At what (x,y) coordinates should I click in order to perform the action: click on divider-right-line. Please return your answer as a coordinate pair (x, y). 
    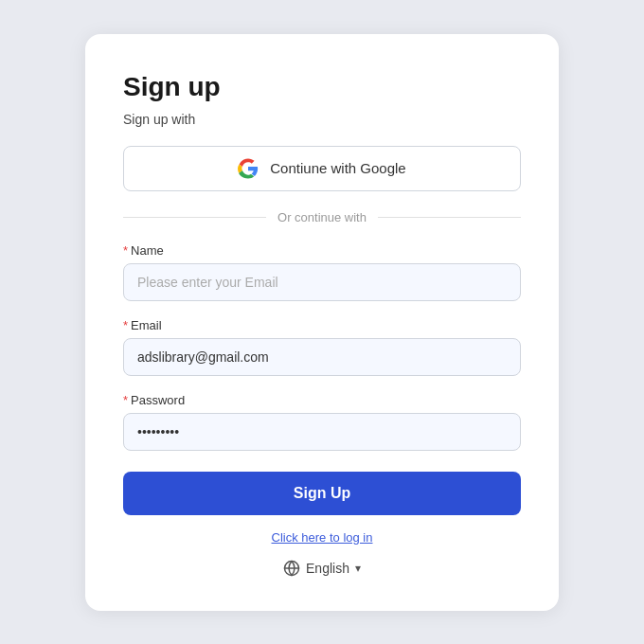
    Looking at the image, I should click on (449, 218).